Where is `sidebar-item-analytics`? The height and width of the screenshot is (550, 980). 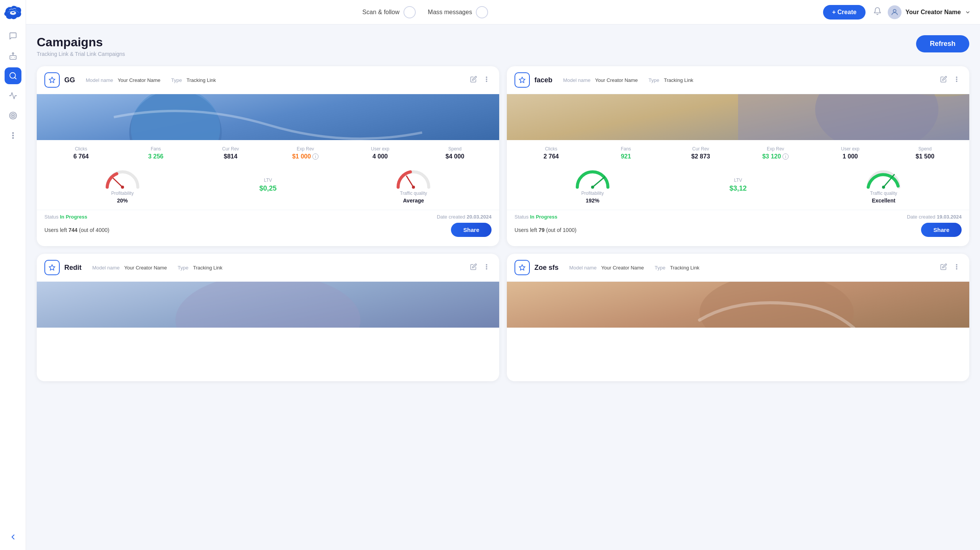 sidebar-item-analytics is located at coordinates (13, 96).